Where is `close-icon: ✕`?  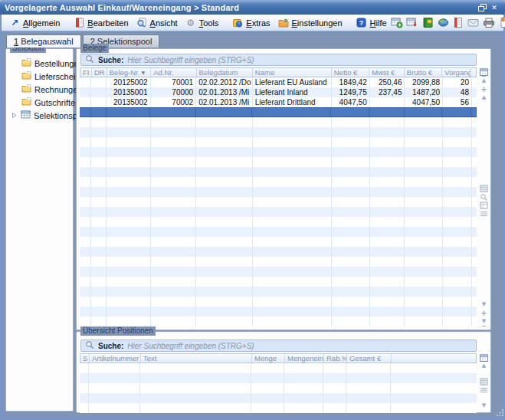
close-icon: ✕ is located at coordinates (494, 8).